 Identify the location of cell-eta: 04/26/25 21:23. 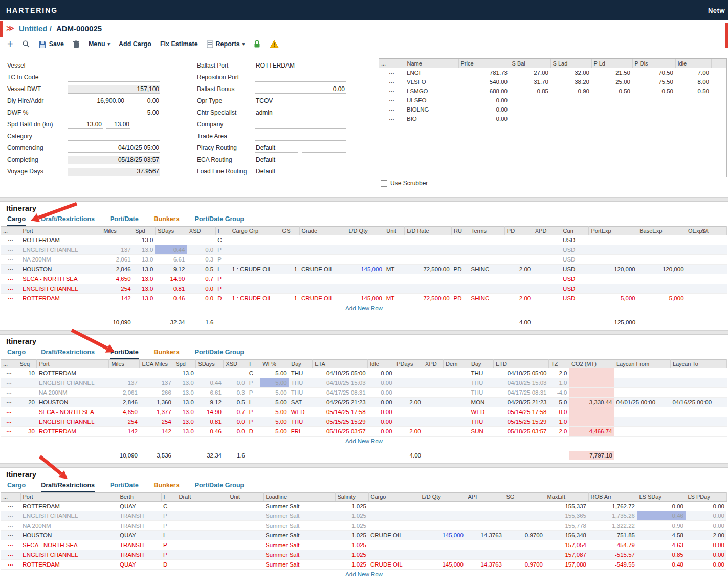
(340, 402).